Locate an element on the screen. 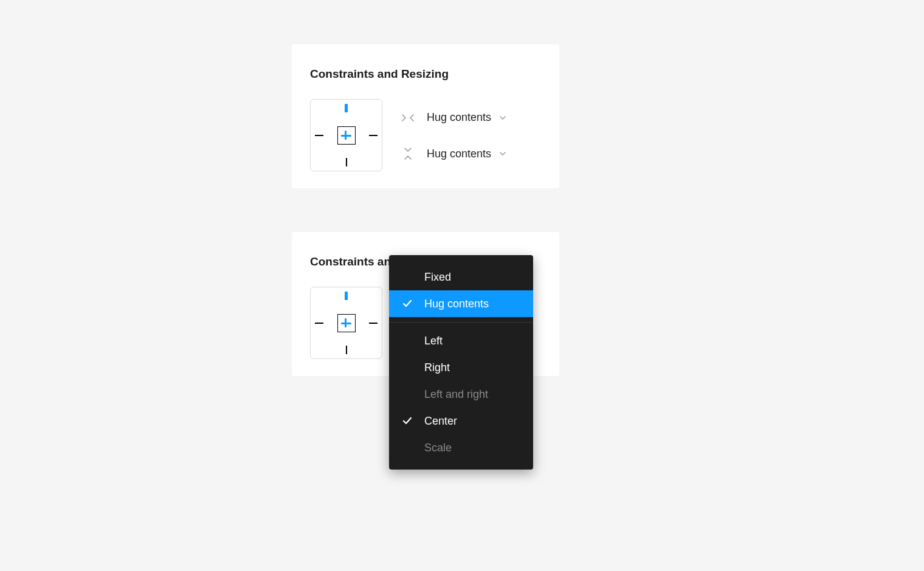  panel-title: Constraints and Resizing is located at coordinates (379, 74).